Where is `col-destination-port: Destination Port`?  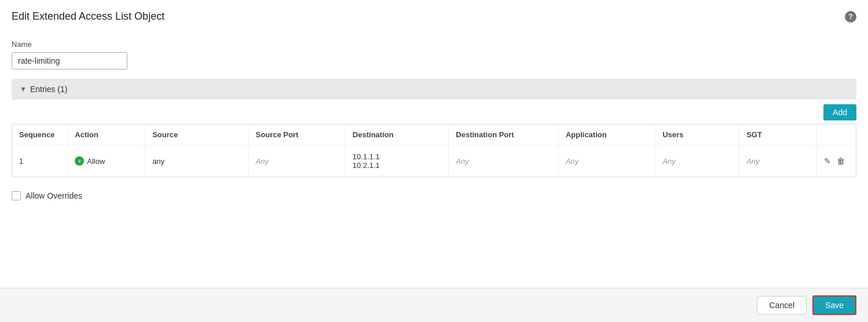
col-destination-port: Destination Port is located at coordinates (504, 135).